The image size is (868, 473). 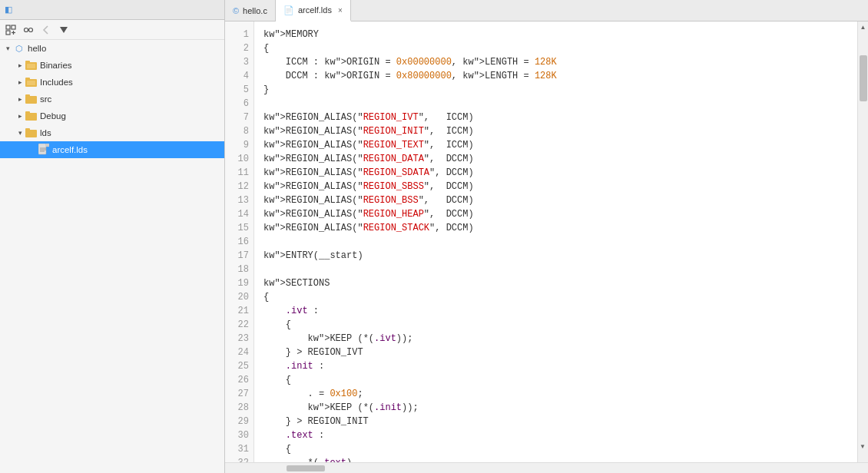 I want to click on code-line-25: .init :, so click(x=558, y=366).